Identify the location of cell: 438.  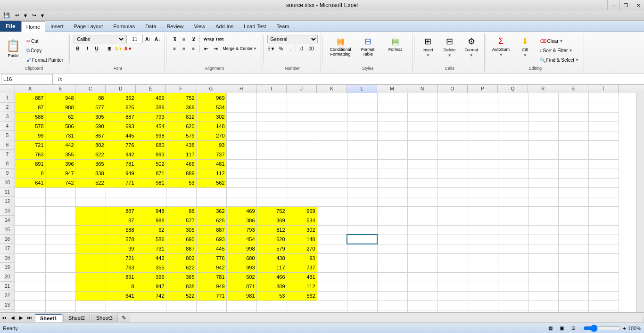
(272, 258).